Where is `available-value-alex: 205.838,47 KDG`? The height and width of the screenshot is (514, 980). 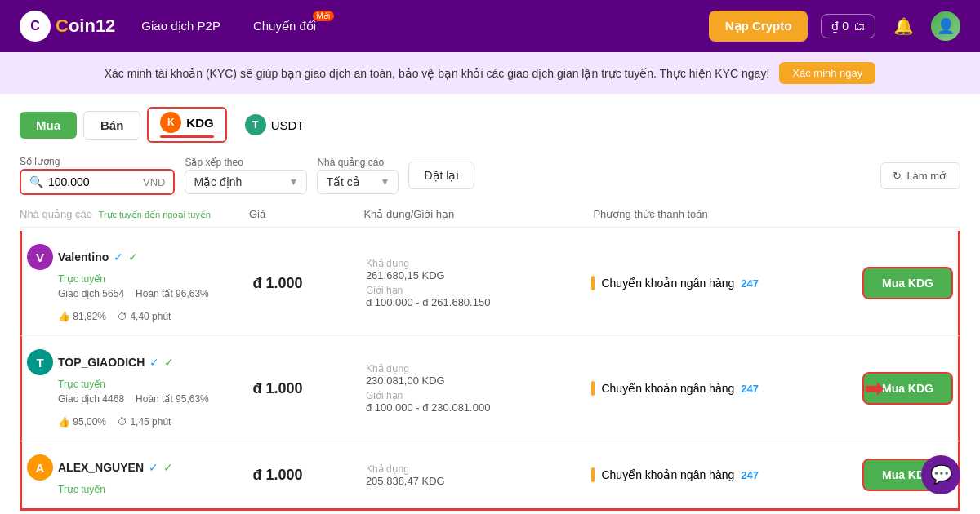
available-value-alex: 205.838,47 KDG is located at coordinates (479, 481).